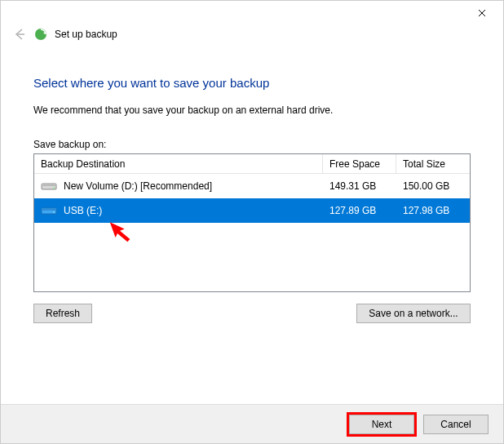  I want to click on next-button: Next, so click(382, 424).